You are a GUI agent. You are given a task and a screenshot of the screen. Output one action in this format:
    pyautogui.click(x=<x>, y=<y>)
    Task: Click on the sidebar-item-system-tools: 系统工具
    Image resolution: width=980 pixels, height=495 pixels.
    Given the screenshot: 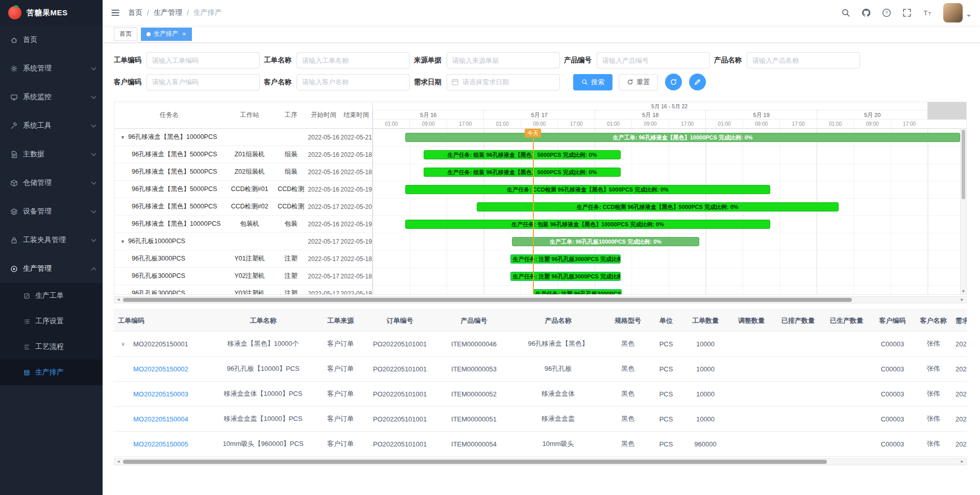 What is the action you would take?
    pyautogui.click(x=51, y=126)
    